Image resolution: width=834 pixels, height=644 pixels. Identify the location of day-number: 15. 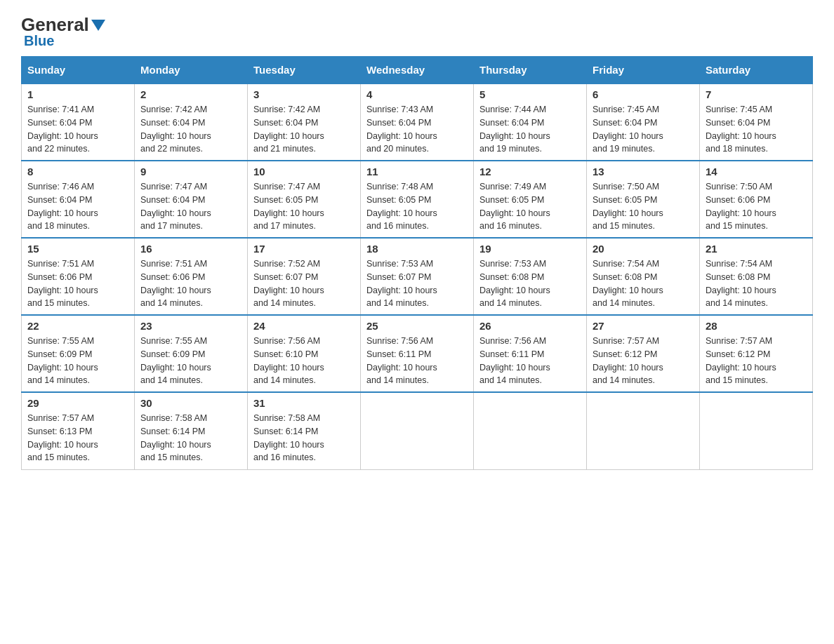
(78, 248).